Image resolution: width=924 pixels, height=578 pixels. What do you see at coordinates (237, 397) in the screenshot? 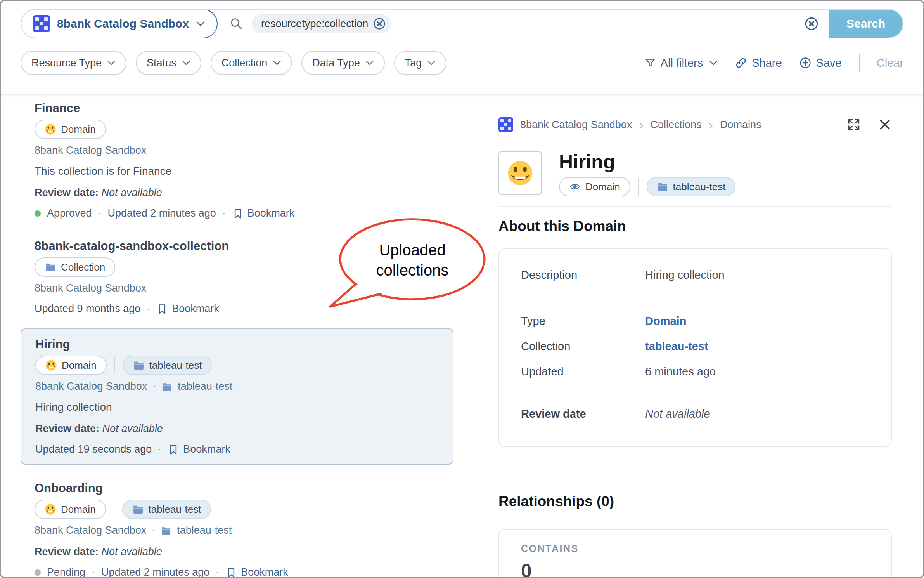
I see `result-hiring-selected: Hiring Domain tableau-test 8bank` at bounding box center [237, 397].